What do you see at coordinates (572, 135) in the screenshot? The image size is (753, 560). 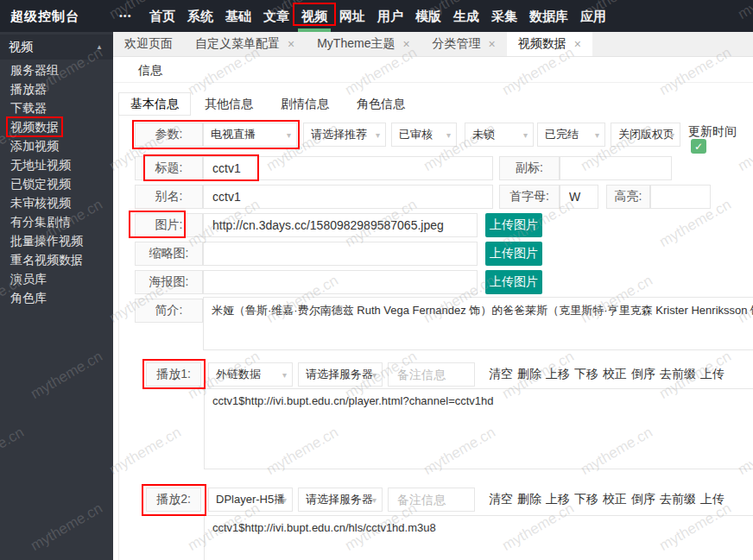 I see `finish-select: 已完结▾` at bounding box center [572, 135].